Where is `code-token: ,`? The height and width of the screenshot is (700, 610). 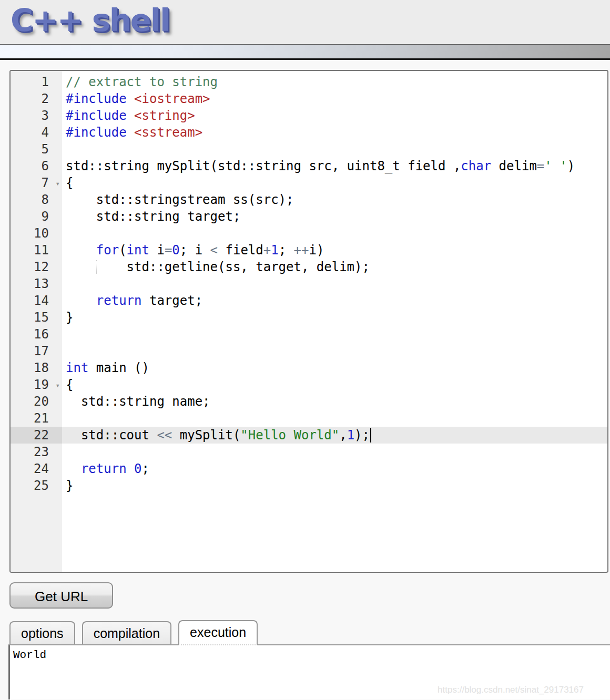
code-token: , is located at coordinates (343, 435).